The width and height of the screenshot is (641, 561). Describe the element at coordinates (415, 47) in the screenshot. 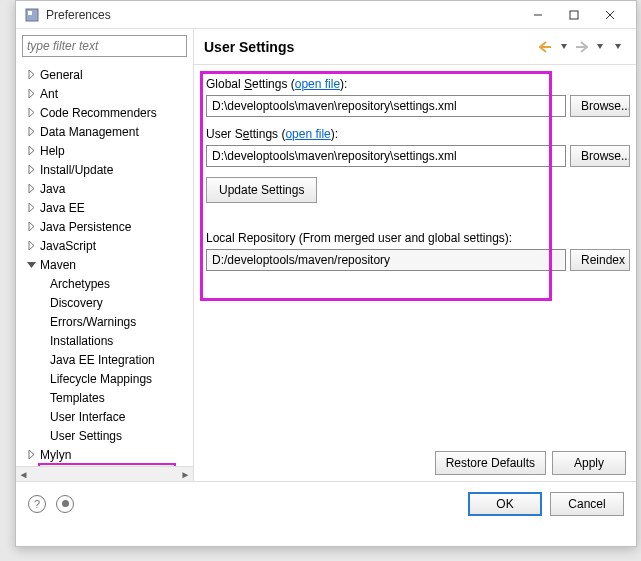

I see `page-header: User Settings` at that location.